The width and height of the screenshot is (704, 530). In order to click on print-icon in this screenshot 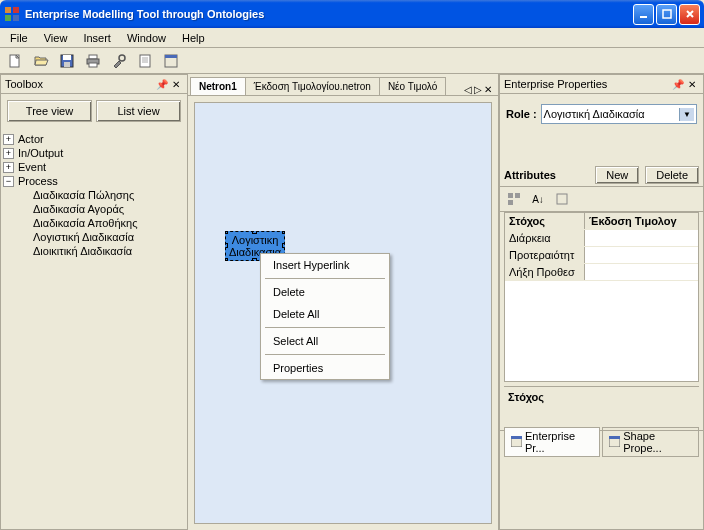, I will do `click(93, 61)`.